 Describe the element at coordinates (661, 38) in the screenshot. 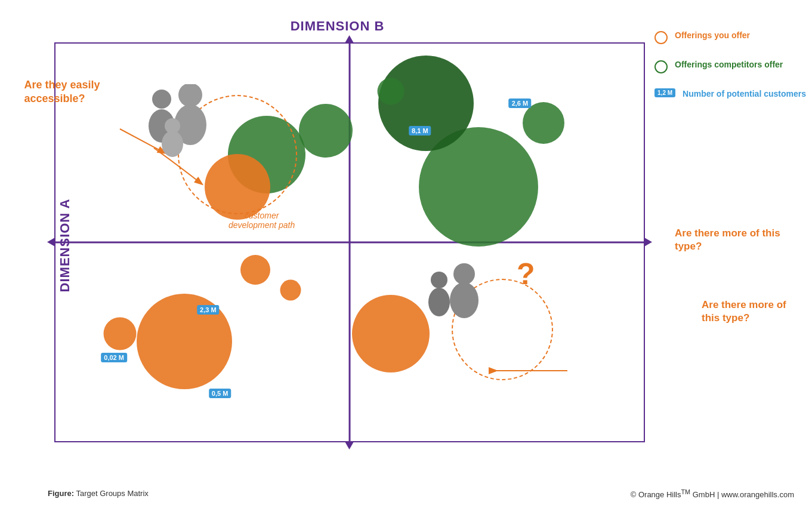

I see `legend-circle-orange` at that location.